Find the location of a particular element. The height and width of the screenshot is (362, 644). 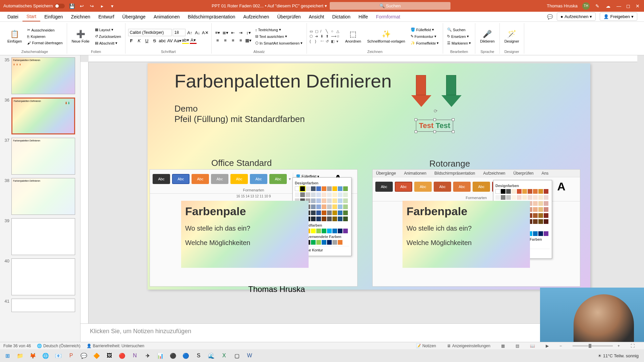

align-center-button: ≡ is located at coordinates (225, 40).